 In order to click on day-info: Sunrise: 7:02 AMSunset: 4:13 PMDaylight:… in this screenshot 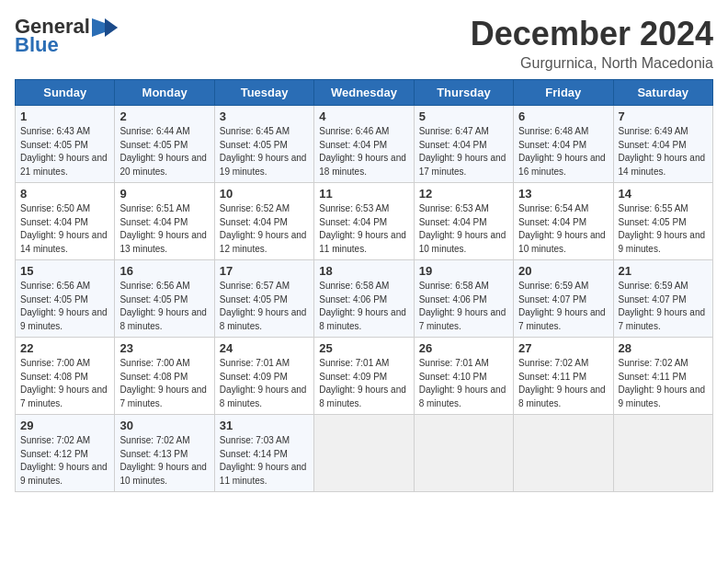, I will do `click(164, 460)`.